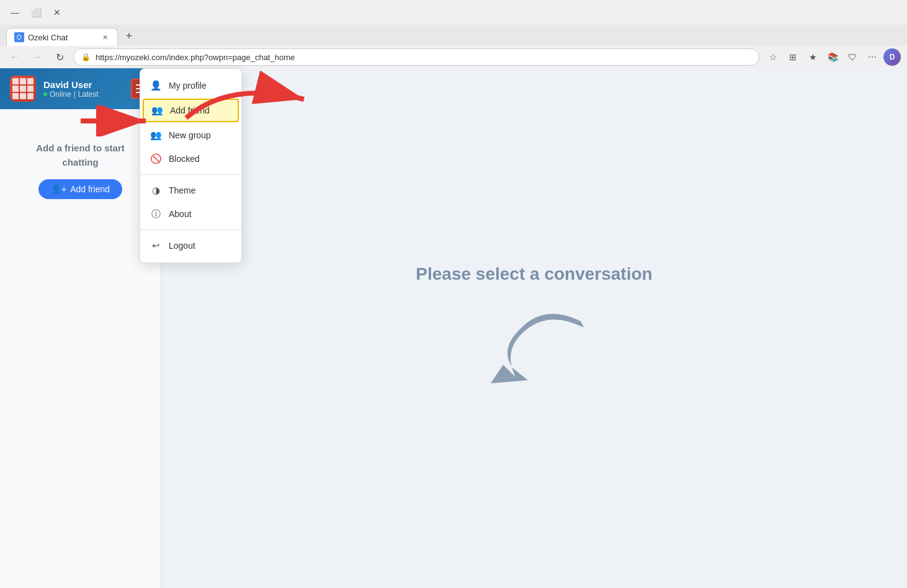 The image size is (907, 588). Describe the element at coordinates (15, 12) in the screenshot. I see `minimize-button: —` at that location.